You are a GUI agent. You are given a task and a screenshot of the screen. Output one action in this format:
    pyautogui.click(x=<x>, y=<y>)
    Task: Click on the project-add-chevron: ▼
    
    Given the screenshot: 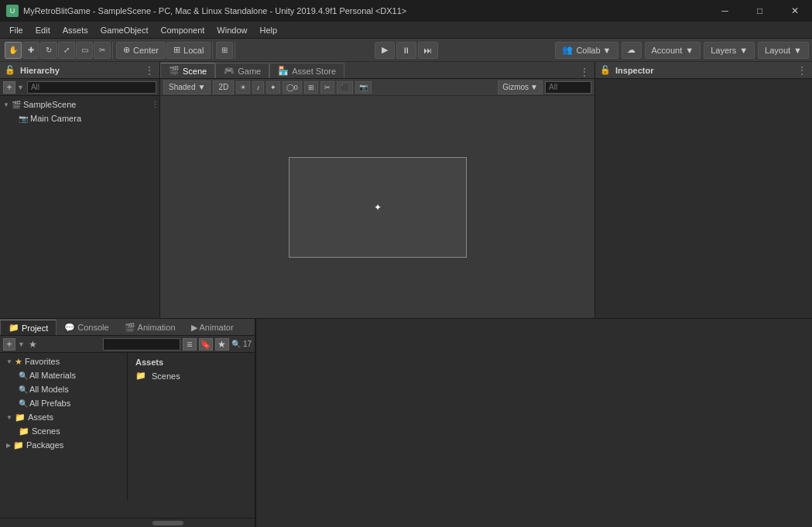 What is the action you would take?
    pyautogui.click(x=22, y=344)
    